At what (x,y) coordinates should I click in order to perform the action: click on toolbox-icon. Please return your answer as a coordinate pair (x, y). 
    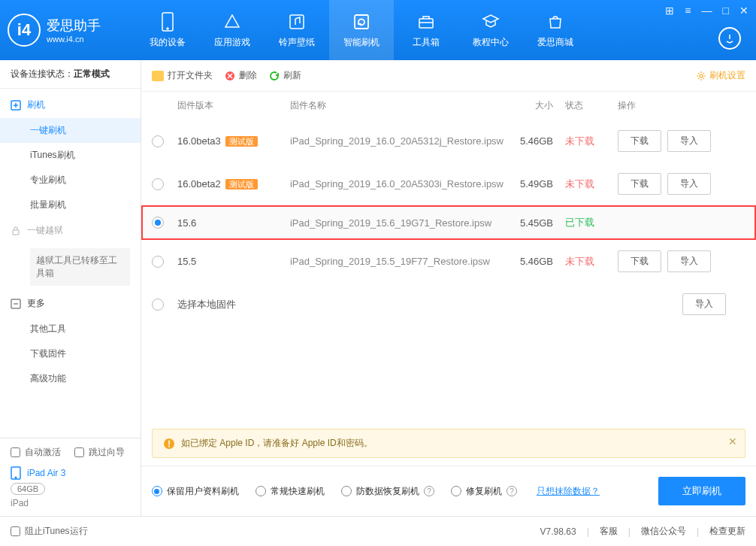
    Looking at the image, I should click on (426, 22).